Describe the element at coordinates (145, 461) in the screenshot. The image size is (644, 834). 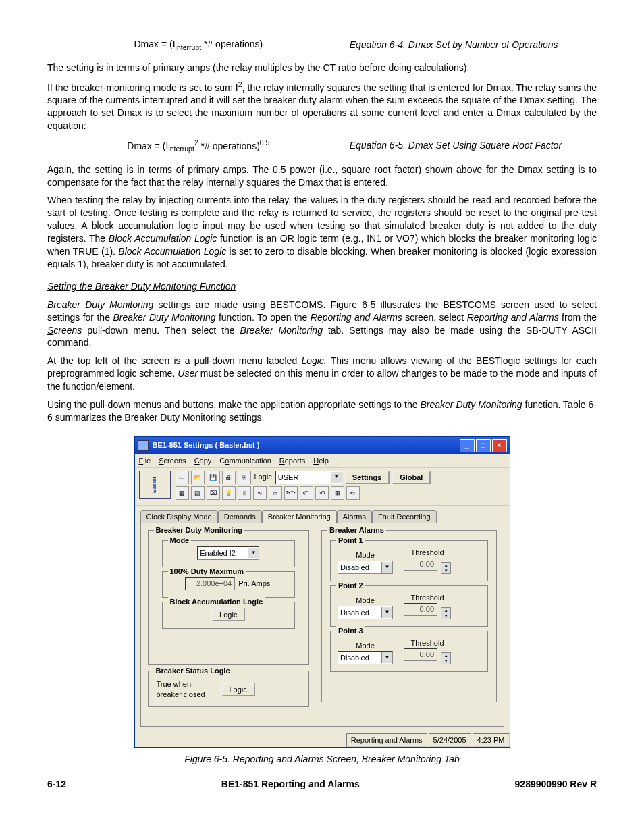
I see `menu-file: File` at that location.